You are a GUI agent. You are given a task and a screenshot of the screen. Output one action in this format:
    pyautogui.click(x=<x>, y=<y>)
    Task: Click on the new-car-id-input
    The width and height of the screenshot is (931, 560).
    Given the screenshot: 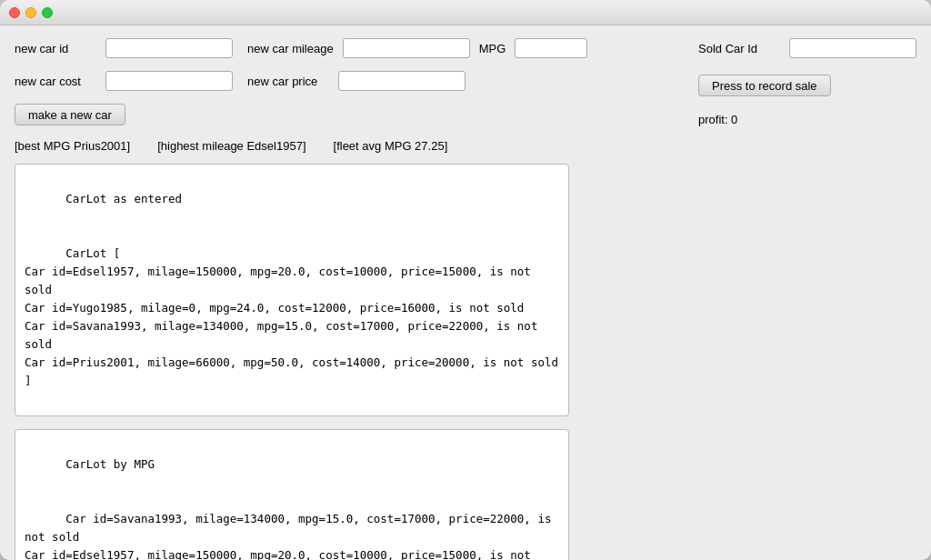 What is the action you would take?
    pyautogui.click(x=169, y=48)
    